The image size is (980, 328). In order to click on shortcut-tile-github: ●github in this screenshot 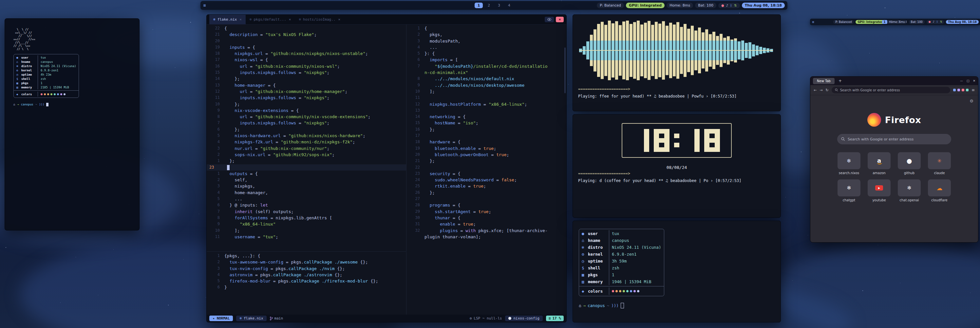, I will do `click(909, 163)`.